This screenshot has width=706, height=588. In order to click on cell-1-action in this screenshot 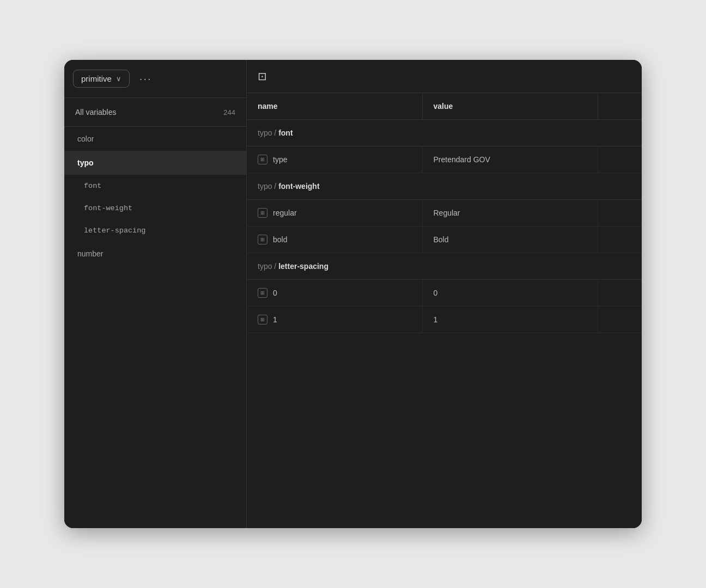, I will do `click(620, 320)`.